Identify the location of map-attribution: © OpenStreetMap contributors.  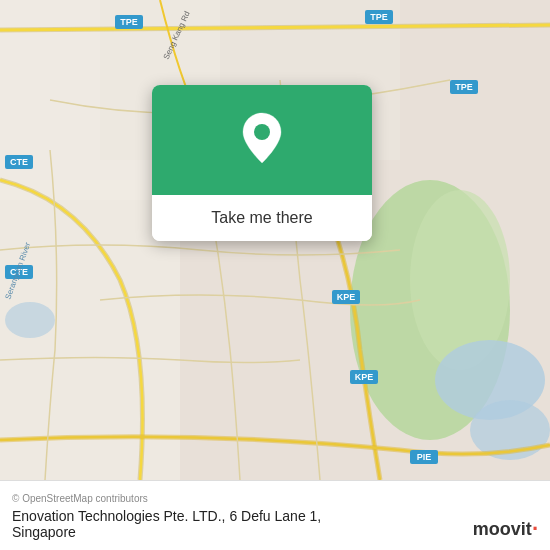
(275, 498).